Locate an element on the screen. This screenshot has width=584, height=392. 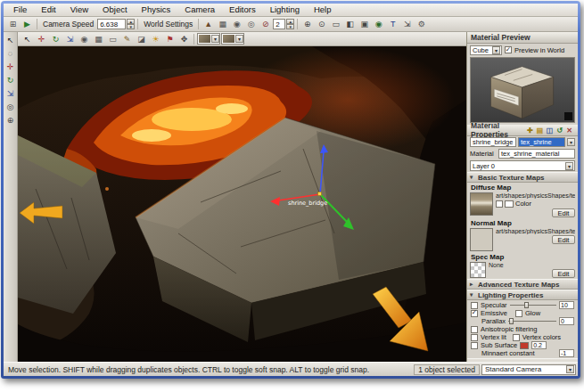
menu-item: Lighting is located at coordinates (285, 10).